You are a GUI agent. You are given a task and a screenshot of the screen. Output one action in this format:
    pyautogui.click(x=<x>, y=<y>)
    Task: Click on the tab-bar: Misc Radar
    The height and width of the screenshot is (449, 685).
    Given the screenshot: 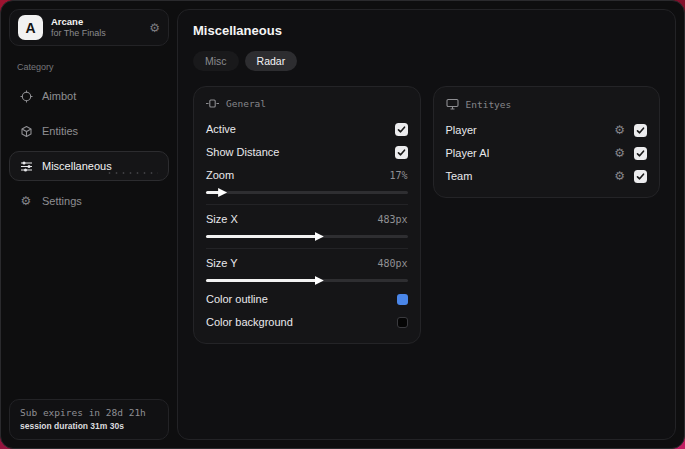 What is the action you would take?
    pyautogui.click(x=426, y=61)
    